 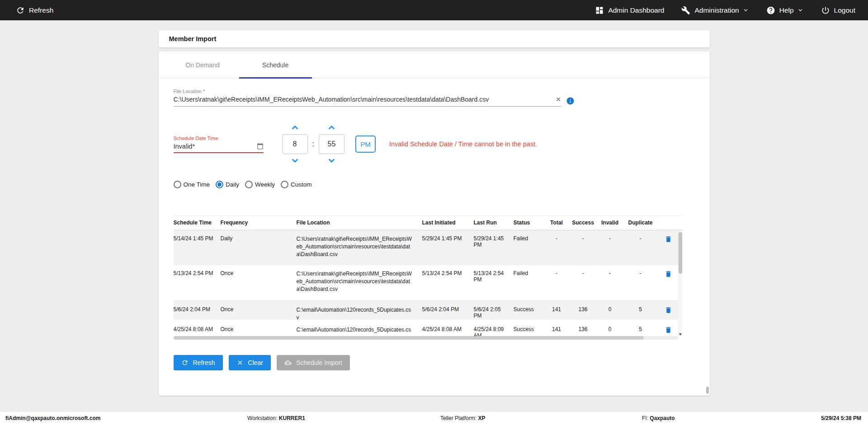 What do you see at coordinates (359, 250) in the screenshot?
I see `cell-file-location: C:\Users\ratnak\git\eReceipts\IMM_ERecei…` at bounding box center [359, 250].